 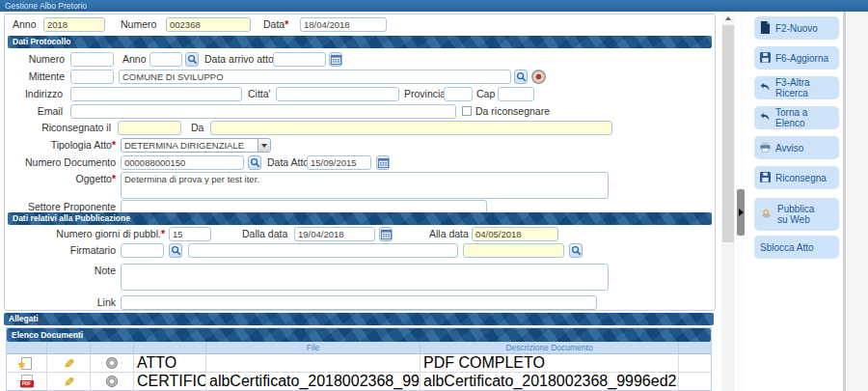 I want to click on f6-aggiorna-button: F6-Aggiorna, so click(x=797, y=58).